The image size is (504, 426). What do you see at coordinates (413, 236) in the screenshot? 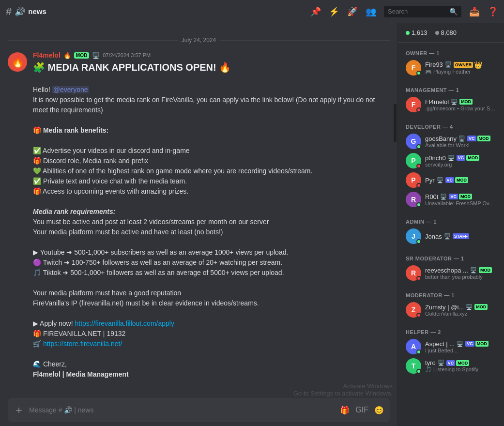
I see `member-avatar: J` at bounding box center [413, 236].